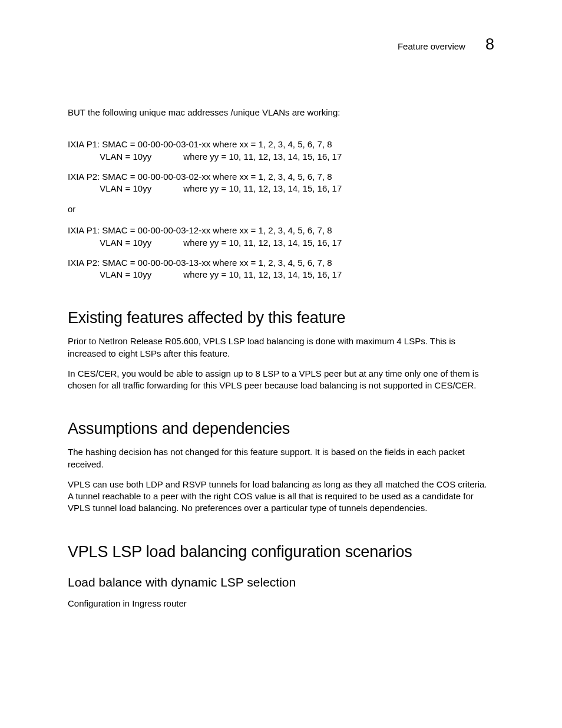 This screenshot has width=562, height=728. I want to click on config-block-2: IXIA P2: SMAC = 00-00-00-03-02-xx where …, so click(281, 183).